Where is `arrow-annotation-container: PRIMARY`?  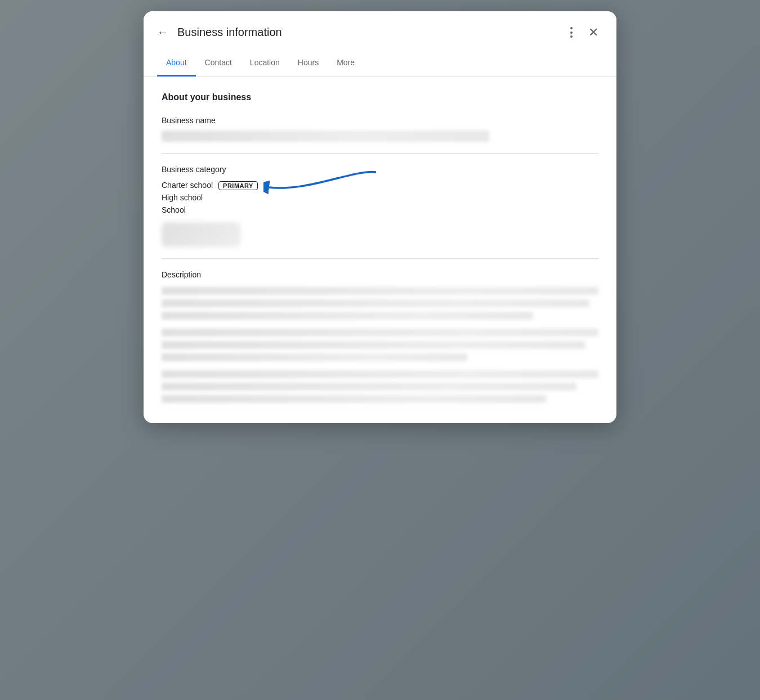
arrow-annotation-container: PRIMARY is located at coordinates (238, 185).